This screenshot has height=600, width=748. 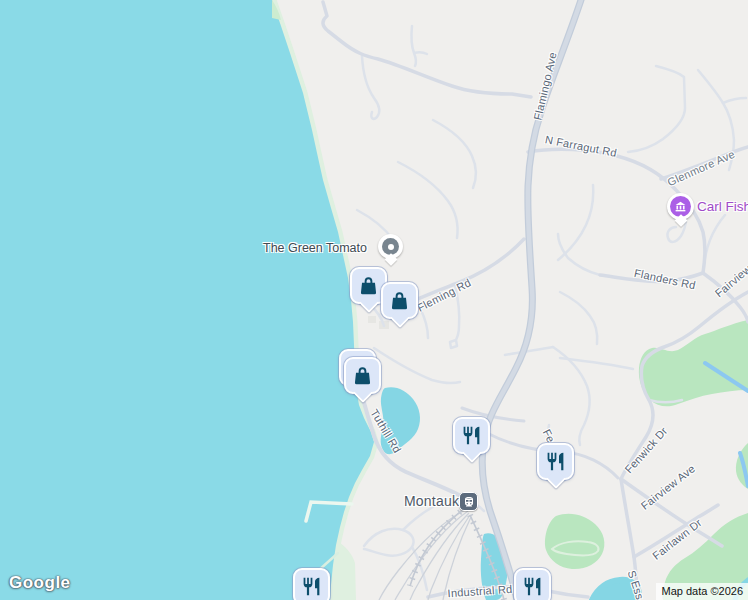 What do you see at coordinates (468, 502) in the screenshot?
I see `montauk-station-badge` at bounding box center [468, 502].